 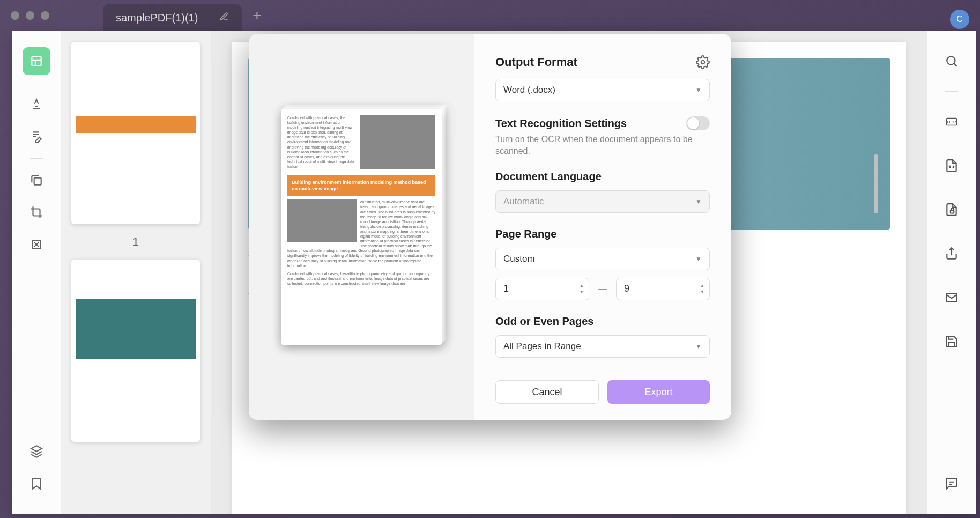 I want to click on ocr-helper-text: Turn on the OCR when the document appear…, so click(x=603, y=146).